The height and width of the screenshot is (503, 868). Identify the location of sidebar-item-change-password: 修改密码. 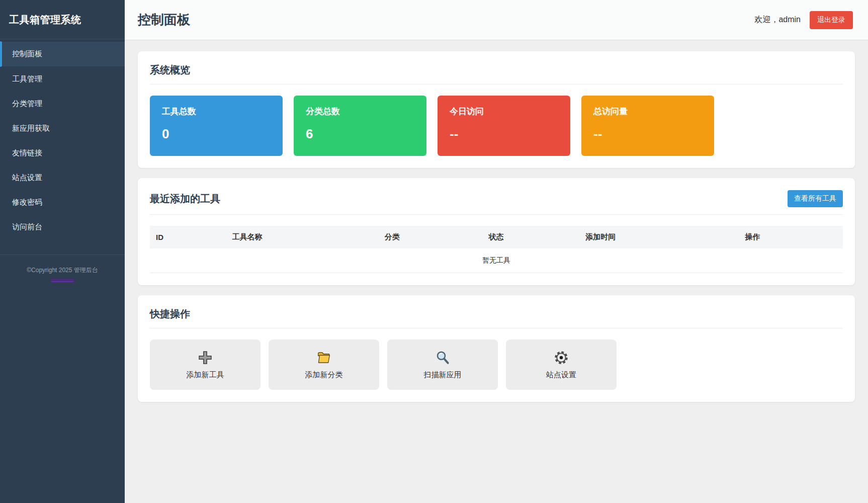
(62, 202).